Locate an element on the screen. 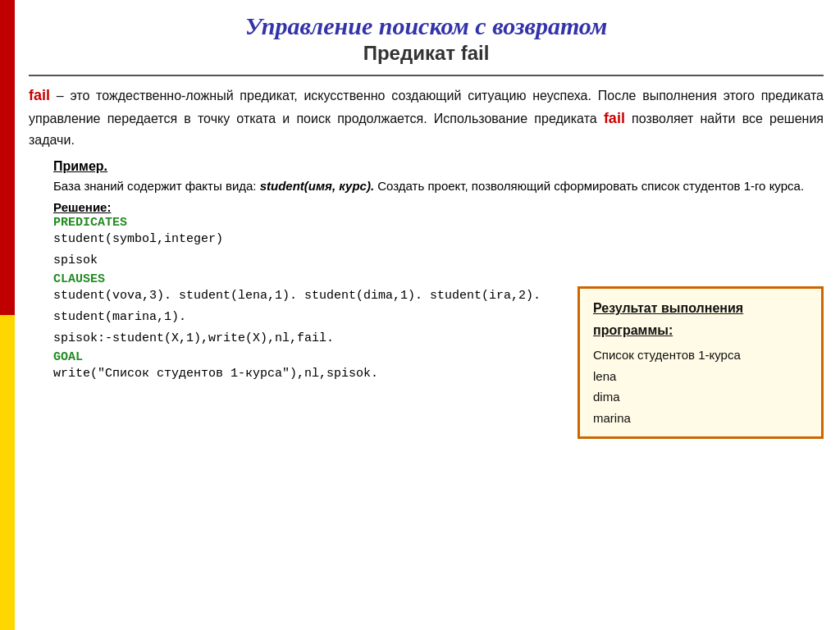  example-description: База знаний содержит факты вида: student… is located at coordinates (438, 187).